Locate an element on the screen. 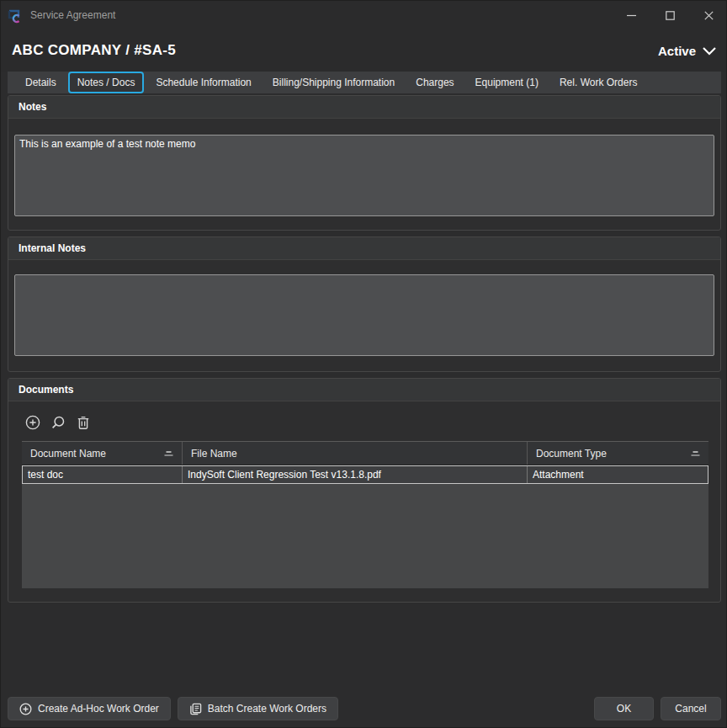 The image size is (727, 728). status-value: Active is located at coordinates (677, 50).